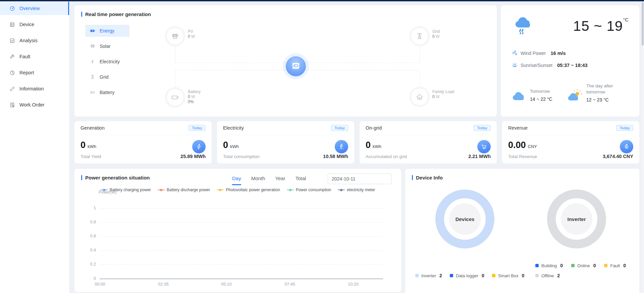  Describe the element at coordinates (107, 63) in the screenshot. I see `energy-tab-list: Energy Solar Electricity Grid` at that location.